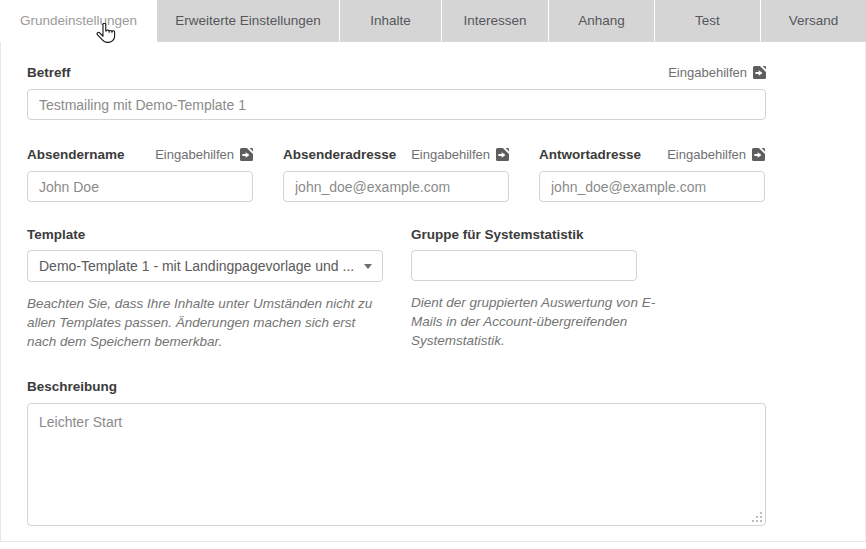 The width and height of the screenshot is (866, 549). I want to click on absenderadresse-field: Absenderadresse Eingabehilfen, so click(396, 174).